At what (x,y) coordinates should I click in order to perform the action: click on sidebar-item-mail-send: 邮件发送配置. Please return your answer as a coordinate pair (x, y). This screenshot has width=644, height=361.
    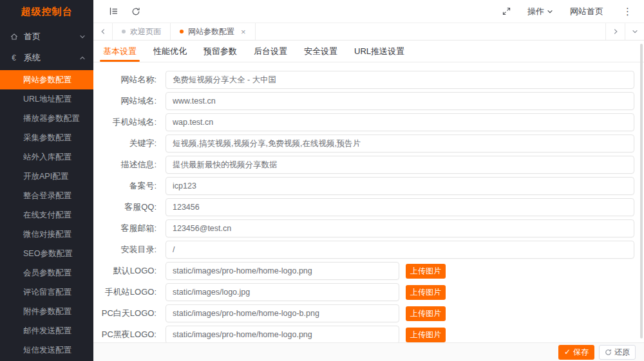
    Looking at the image, I should click on (46, 331).